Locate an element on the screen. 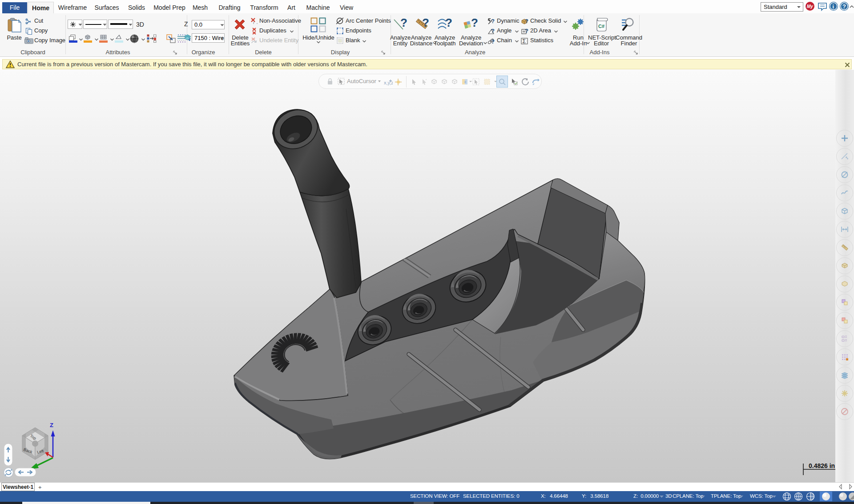 The image size is (854, 504). svg-text: Z is located at coordinates (52, 425).